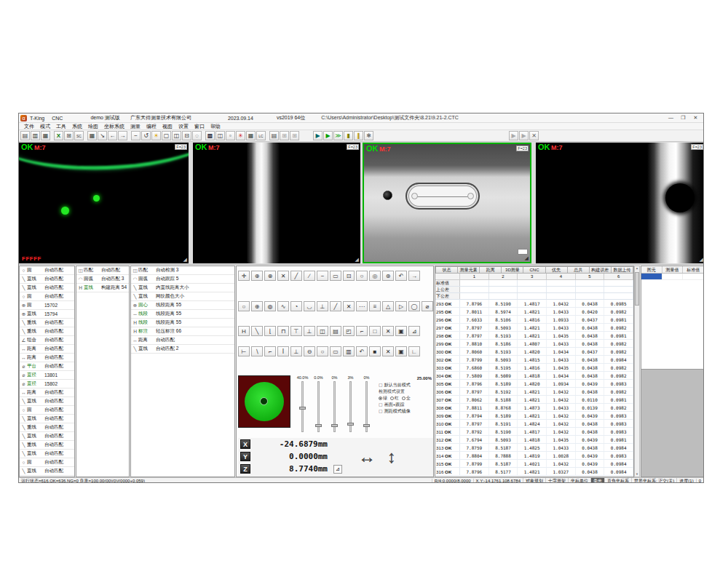 This screenshot has height=574, width=728. What do you see at coordinates (151, 127) in the screenshot?
I see `menu-item: 编程` at bounding box center [151, 127].